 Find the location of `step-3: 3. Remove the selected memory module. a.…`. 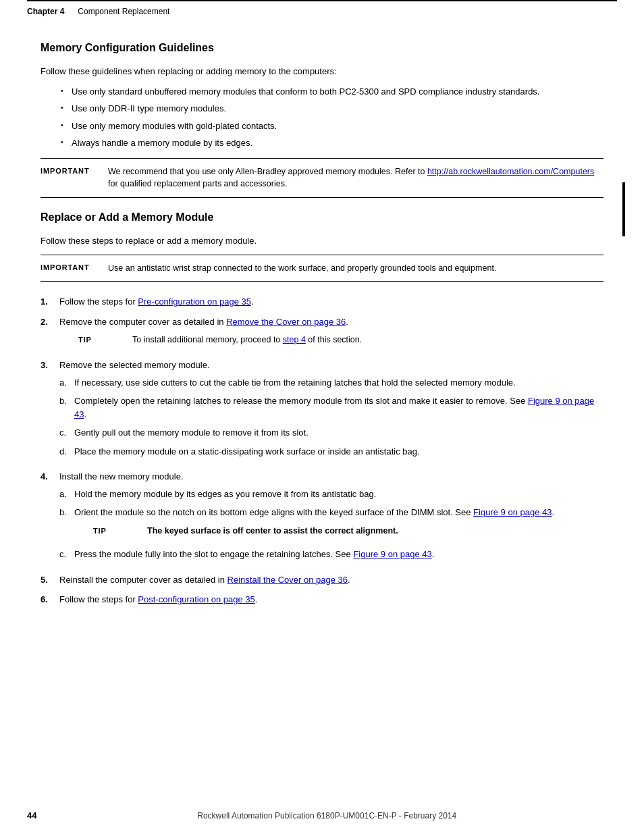

step-3: 3. Remove the selected memory module. a.… is located at coordinates (322, 411).